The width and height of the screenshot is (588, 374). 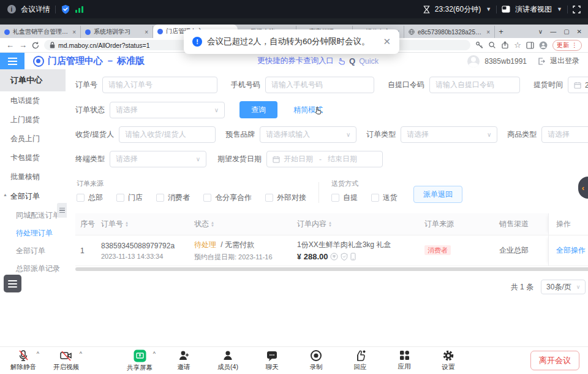 I want to click on reload-icon, so click(x=36, y=45).